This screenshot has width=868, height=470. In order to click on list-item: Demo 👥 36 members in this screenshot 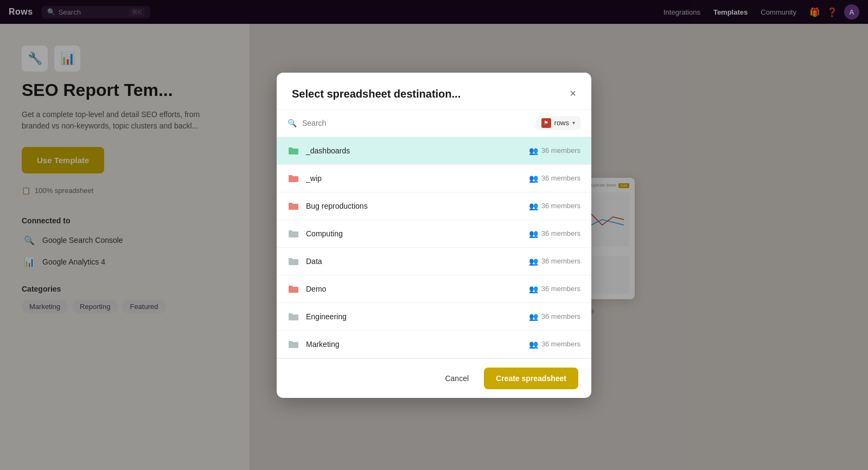, I will do `click(434, 289)`.